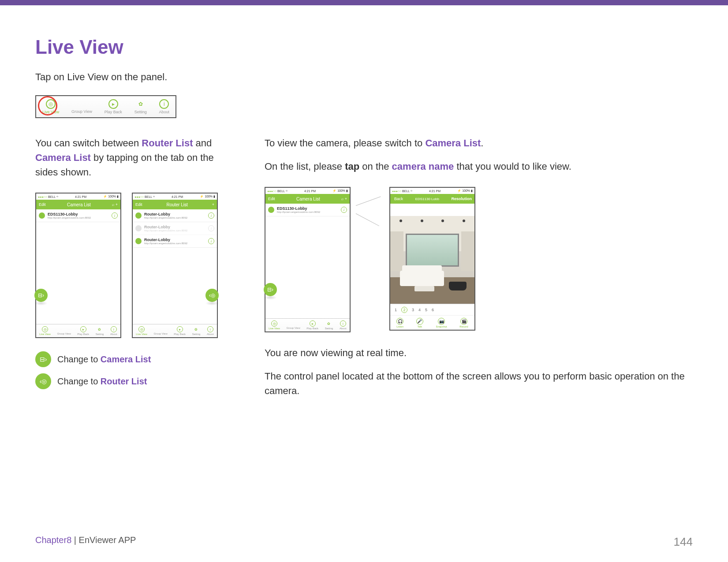 The width and height of the screenshot is (728, 562). I want to click on panel-label: About, so click(164, 112).